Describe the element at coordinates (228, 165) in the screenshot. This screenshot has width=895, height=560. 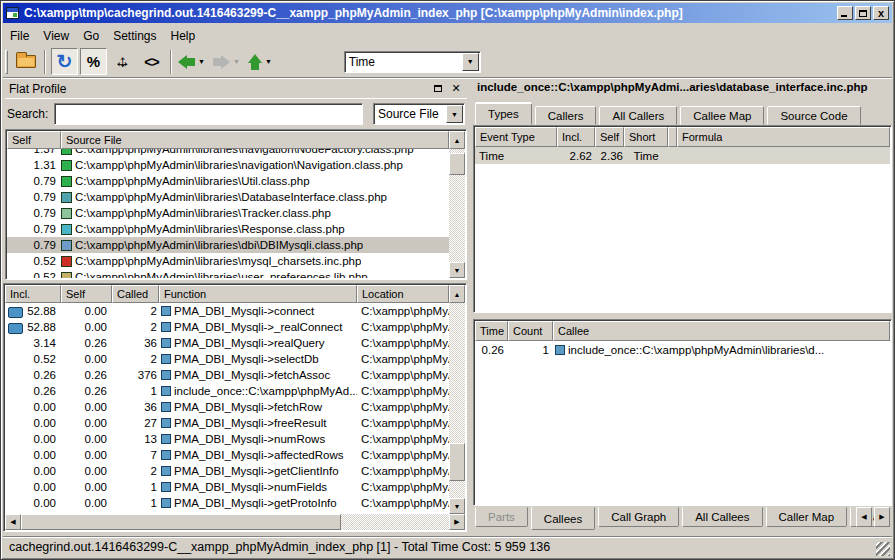
I see `file-row: 1.31 C:\xampp\phpMyAdmin\libraries\navig…` at that location.